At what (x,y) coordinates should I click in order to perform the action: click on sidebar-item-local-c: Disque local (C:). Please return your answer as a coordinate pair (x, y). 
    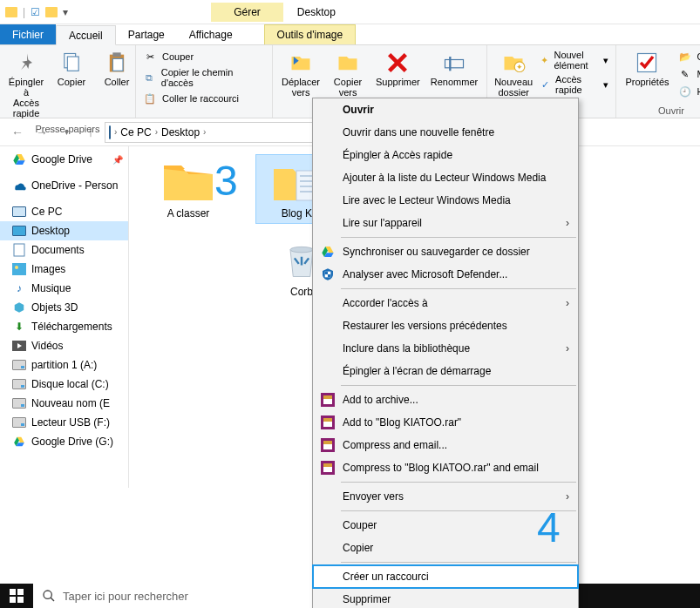
    Looking at the image, I should click on (65, 384).